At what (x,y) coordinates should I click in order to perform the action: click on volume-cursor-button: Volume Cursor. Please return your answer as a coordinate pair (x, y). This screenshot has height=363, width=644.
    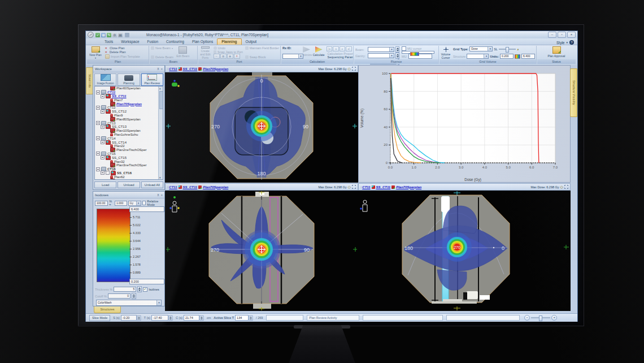
    Looking at the image, I should click on (446, 53).